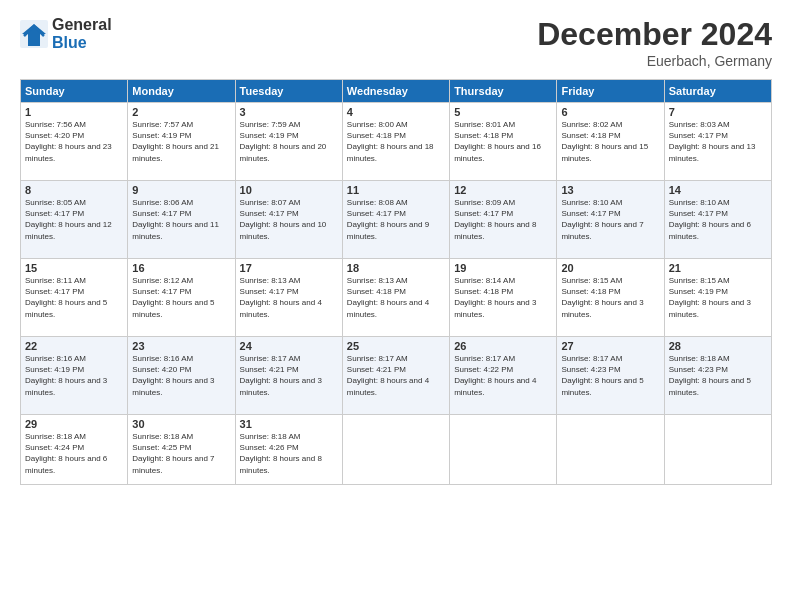 Image resolution: width=792 pixels, height=612 pixels. What do you see at coordinates (181, 454) in the screenshot?
I see `day-info: Sunrise: 8:18 AMSunset: 4:25 PMDaylight:…` at bounding box center [181, 454].